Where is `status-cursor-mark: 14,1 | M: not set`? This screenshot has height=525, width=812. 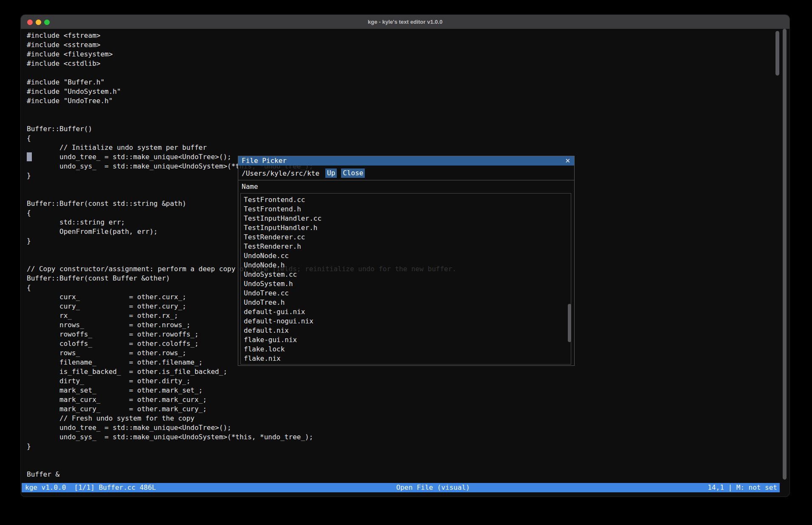
status-cursor-mark: 14,1 | M: not set is located at coordinates (742, 488).